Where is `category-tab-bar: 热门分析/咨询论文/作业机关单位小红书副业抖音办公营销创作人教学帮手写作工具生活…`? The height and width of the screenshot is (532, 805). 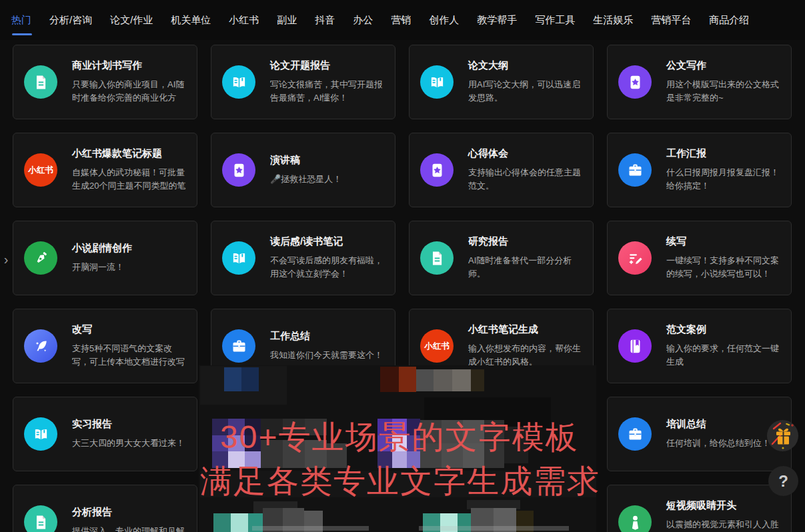 category-tab-bar: 热门分析/咨询论文/作业机关单位小红书副业抖音办公营销创作人教学帮手写作工具生活… is located at coordinates (403, 20).